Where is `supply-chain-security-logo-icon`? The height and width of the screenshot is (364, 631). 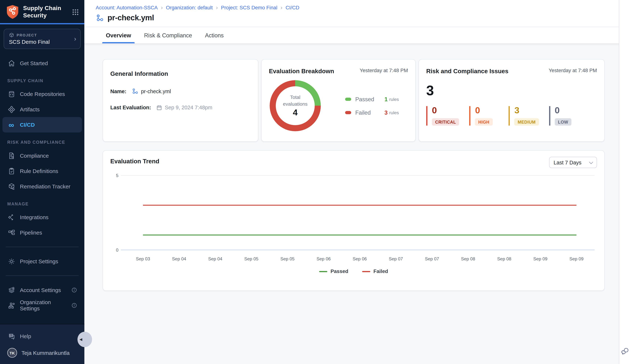 supply-chain-security-logo-icon is located at coordinates (13, 12).